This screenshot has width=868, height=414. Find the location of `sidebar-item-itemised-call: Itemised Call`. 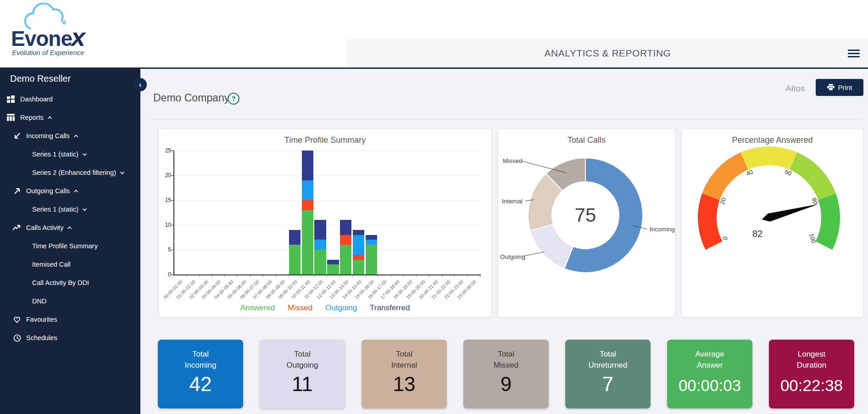

sidebar-item-itemised-call: Itemised Call is located at coordinates (70, 264).